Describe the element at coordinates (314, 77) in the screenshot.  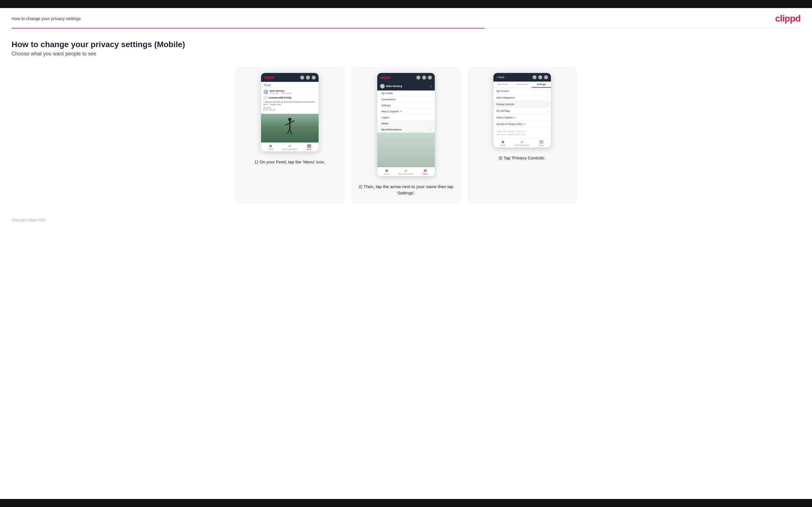
I see `settings-icon` at that location.